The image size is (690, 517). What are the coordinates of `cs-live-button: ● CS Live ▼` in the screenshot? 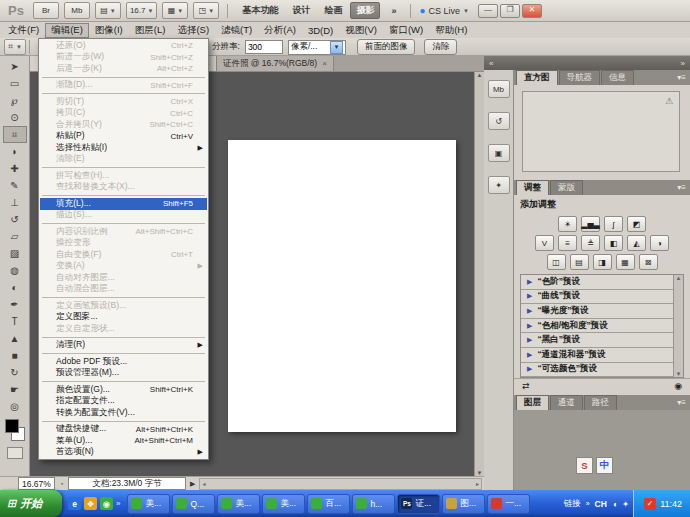 It's located at (444, 10).